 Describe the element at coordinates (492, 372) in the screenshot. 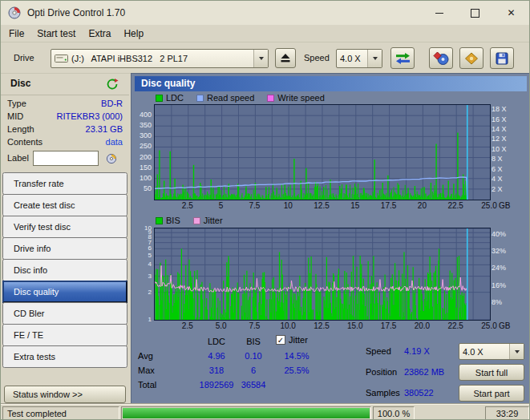

I see `start-full-button: Start full` at that location.